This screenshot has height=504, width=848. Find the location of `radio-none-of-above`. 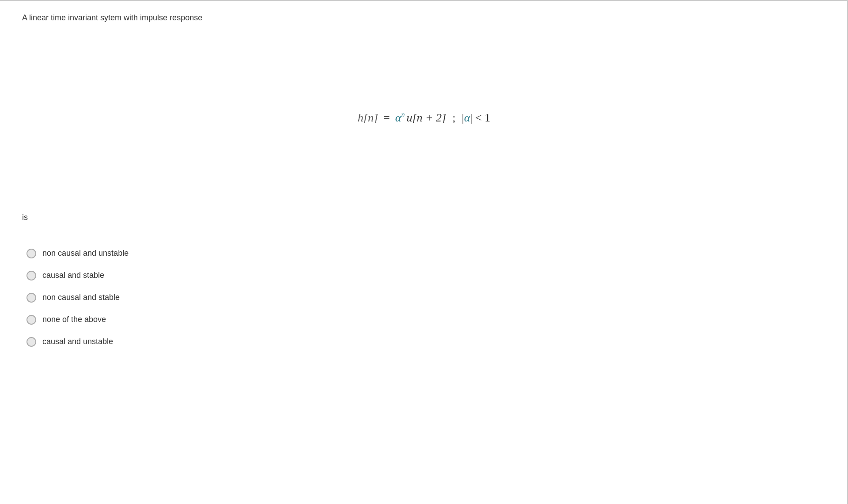

radio-none-of-above is located at coordinates (31, 320).